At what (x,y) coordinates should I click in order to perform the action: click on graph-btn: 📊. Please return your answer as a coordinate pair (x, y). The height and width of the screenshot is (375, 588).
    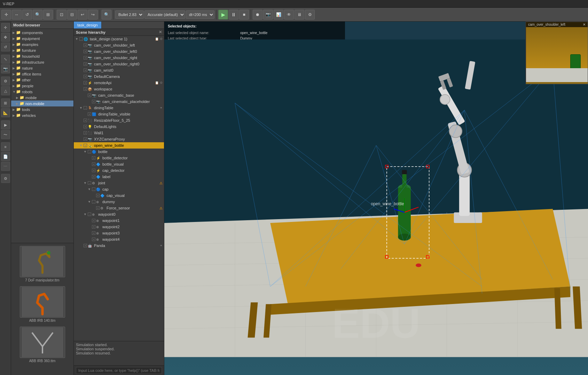
    Looking at the image, I should click on (279, 15).